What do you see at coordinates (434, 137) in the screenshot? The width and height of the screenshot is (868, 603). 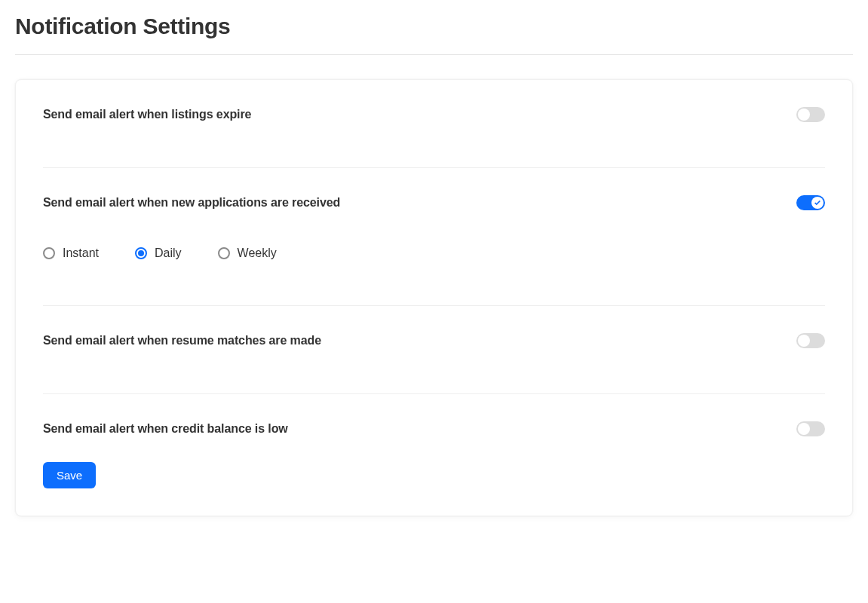 I see `setting-listings-expire: Send email alert when listings expire` at bounding box center [434, 137].